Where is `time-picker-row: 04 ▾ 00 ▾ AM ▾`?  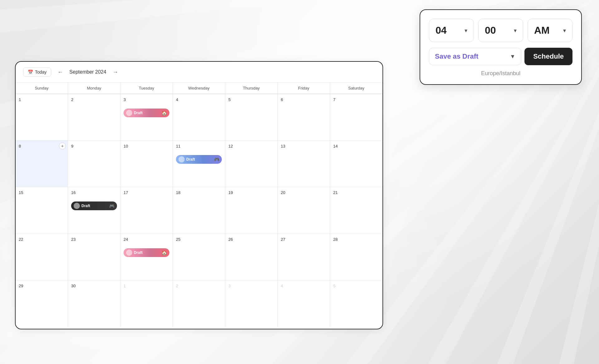
time-picker-row: 04 ▾ 00 ▾ AM ▾ is located at coordinates (501, 31).